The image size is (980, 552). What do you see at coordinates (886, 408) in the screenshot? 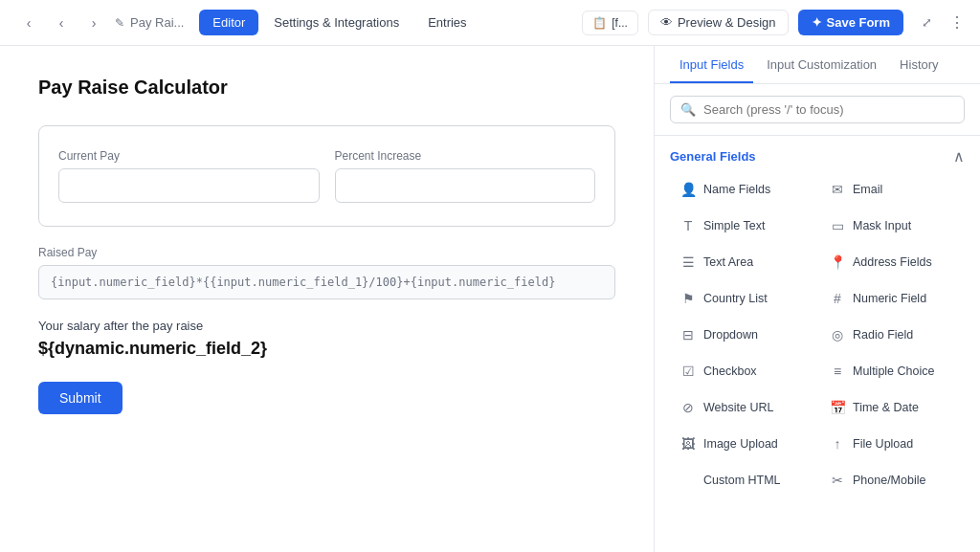
I see `field-label-time_date: Time & Date` at bounding box center [886, 408].